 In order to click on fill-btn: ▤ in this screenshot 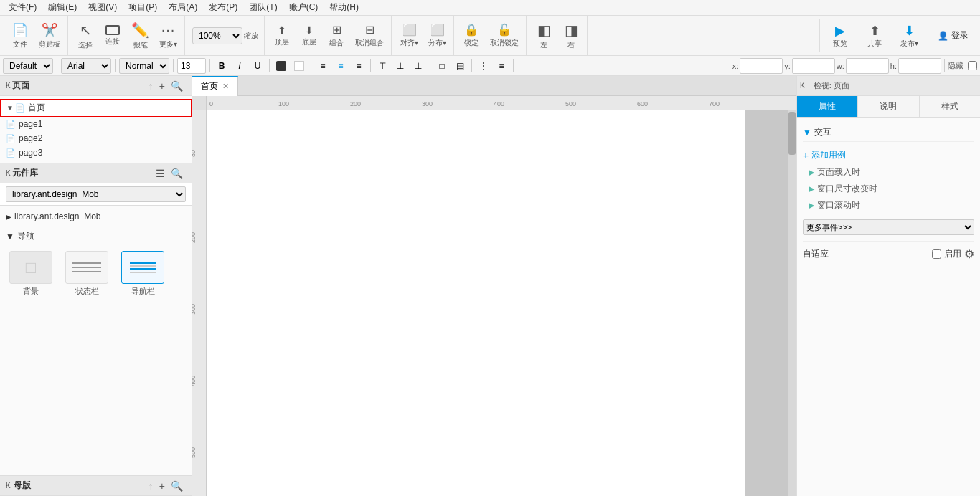, I will do `click(460, 66)`.